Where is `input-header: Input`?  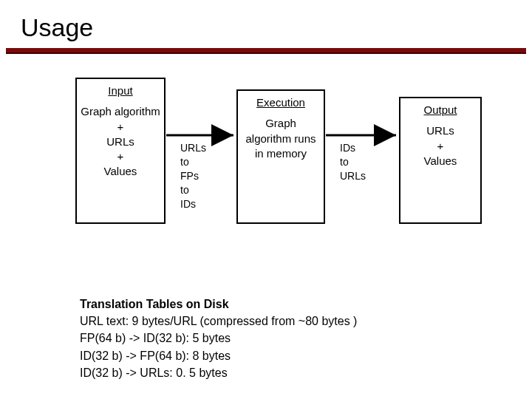
input-header: Input is located at coordinates (120, 91).